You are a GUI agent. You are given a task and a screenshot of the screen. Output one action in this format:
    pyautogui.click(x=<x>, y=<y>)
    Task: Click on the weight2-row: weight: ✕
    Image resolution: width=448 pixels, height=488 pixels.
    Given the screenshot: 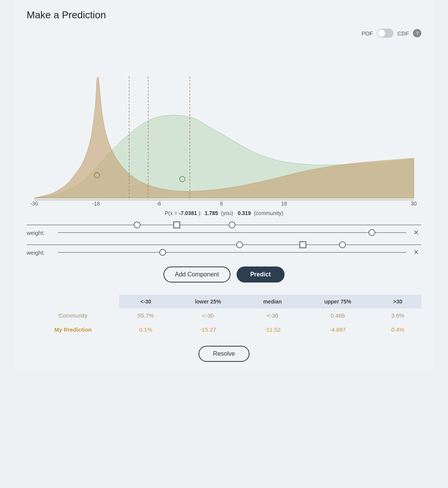 What is the action you would take?
    pyautogui.click(x=224, y=252)
    